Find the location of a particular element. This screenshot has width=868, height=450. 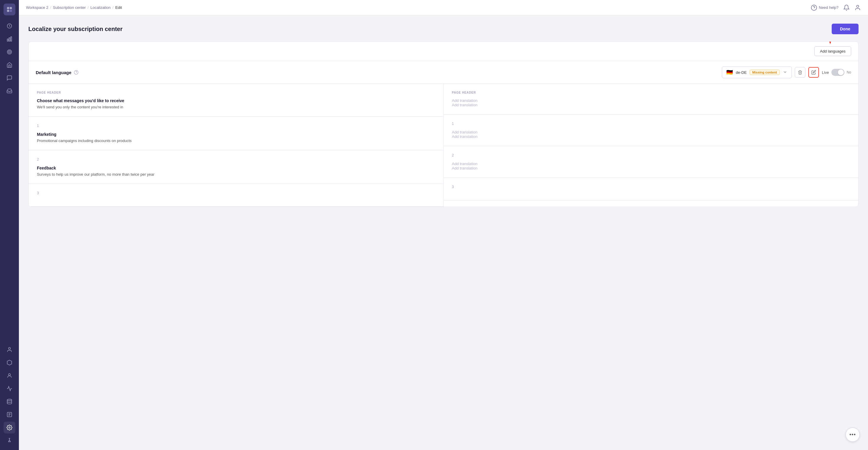

sidebar-item-lab is located at coordinates (9, 440).